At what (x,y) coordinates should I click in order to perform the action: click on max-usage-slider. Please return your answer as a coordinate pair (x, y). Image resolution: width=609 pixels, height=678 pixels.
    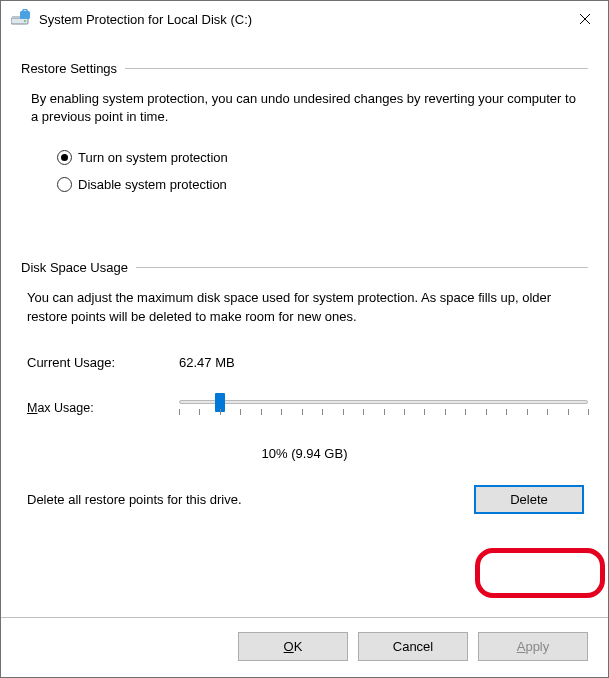
    Looking at the image, I should click on (384, 408).